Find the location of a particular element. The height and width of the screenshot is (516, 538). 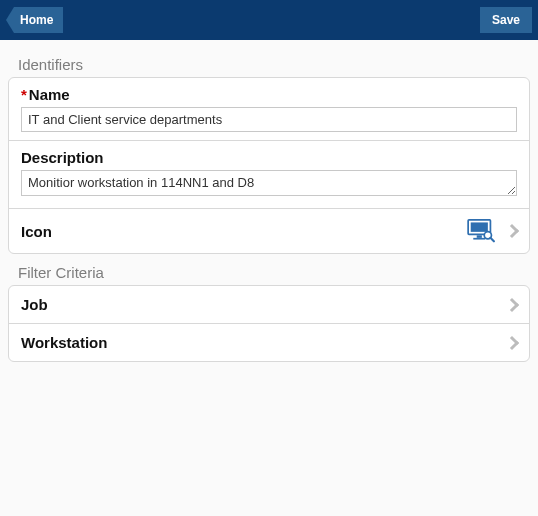

monitor-search-icon is located at coordinates (481, 231).